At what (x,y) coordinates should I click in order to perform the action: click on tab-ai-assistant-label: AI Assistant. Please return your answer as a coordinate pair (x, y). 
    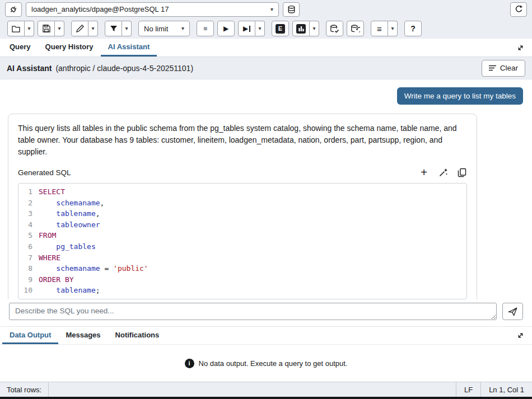
    Looking at the image, I should click on (129, 47).